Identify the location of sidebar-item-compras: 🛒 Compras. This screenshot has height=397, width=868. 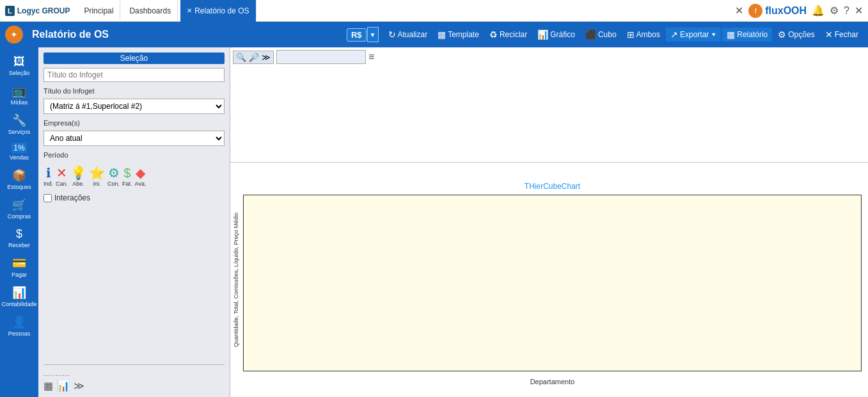
(19, 209).